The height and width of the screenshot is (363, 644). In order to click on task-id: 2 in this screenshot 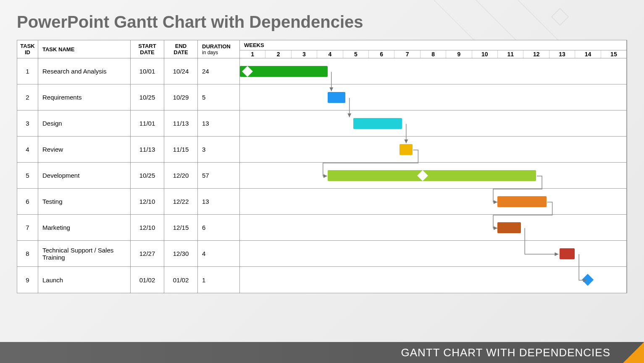, I will do `click(28, 97)`.